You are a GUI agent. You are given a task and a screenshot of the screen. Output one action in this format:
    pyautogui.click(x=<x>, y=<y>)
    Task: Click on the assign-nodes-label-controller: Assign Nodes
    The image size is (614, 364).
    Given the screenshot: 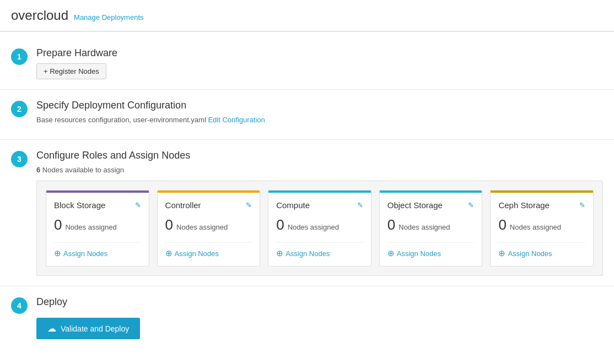 What is the action you would take?
    pyautogui.click(x=197, y=253)
    